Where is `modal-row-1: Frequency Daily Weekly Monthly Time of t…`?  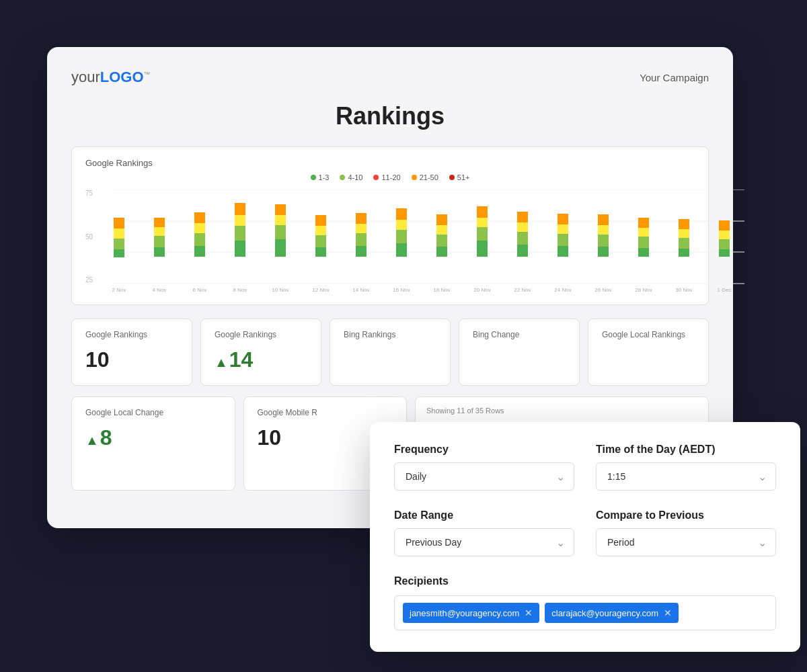
modal-row-1: Frequency Daily Weekly Monthly Time of t… is located at coordinates (585, 467).